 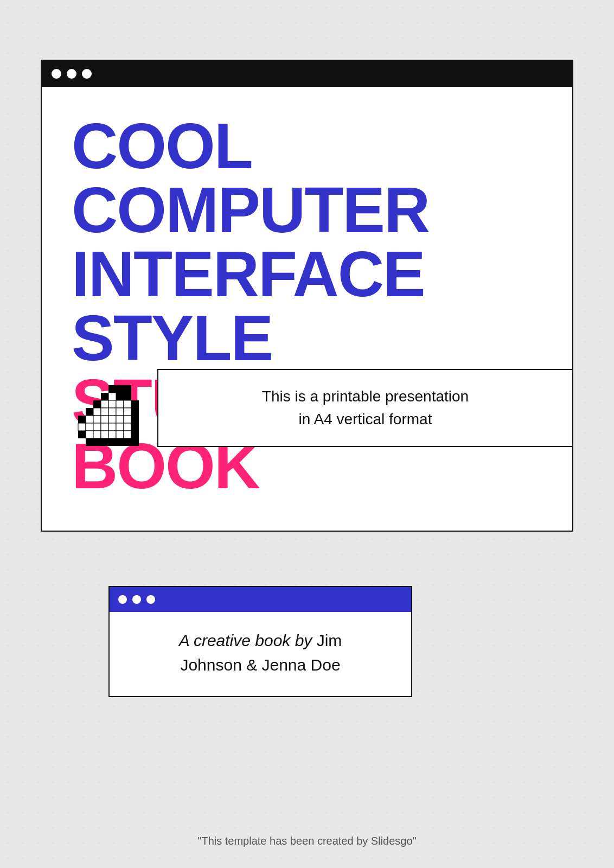 What do you see at coordinates (307, 178) in the screenshot?
I see `title-line1: COOL COMPUTER` at bounding box center [307, 178].